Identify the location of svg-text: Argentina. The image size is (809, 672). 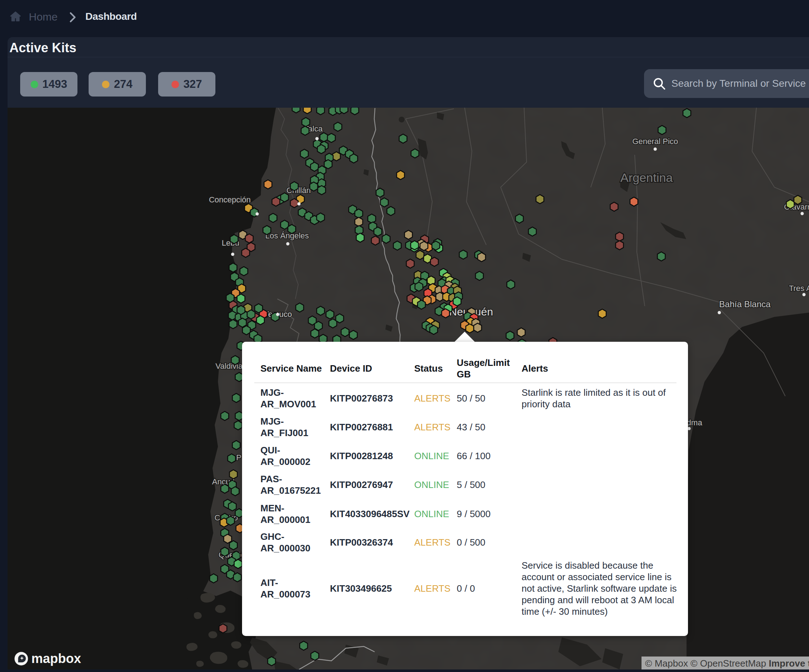
(646, 178).